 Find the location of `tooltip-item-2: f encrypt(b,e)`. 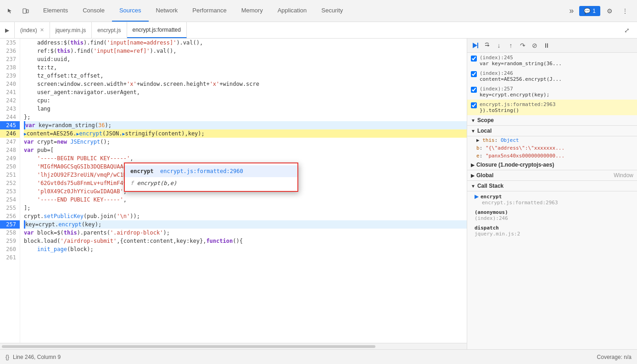

tooltip-item-2: f encrypt(b,e) is located at coordinates (211, 183).